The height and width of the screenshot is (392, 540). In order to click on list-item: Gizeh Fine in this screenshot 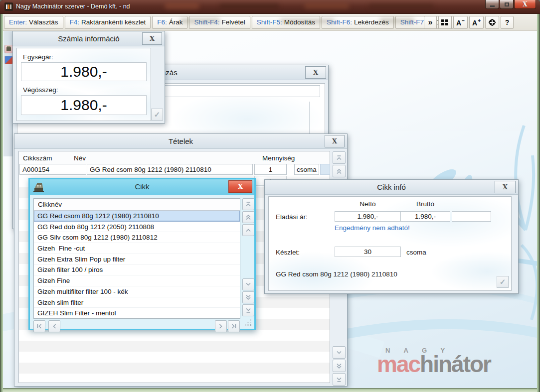, I will do `click(137, 281)`.